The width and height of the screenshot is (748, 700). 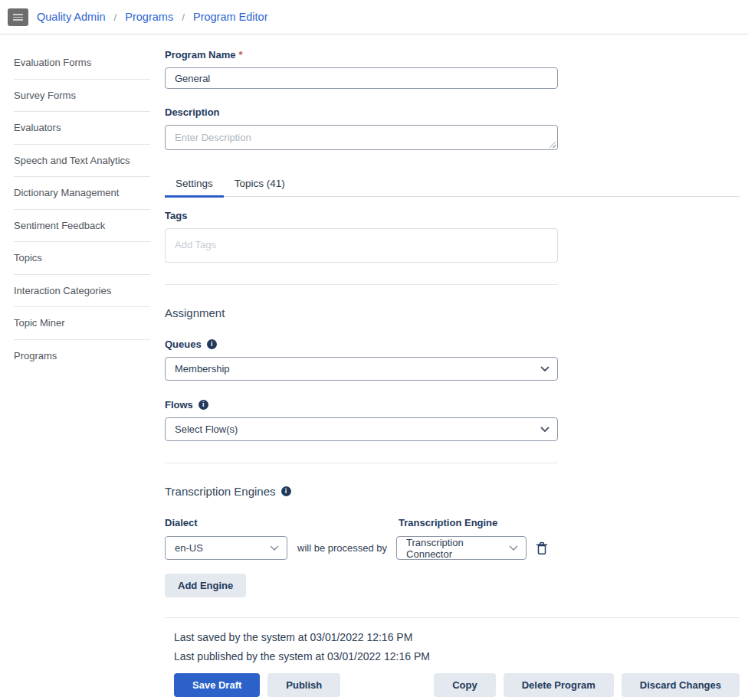 What do you see at coordinates (681, 685) in the screenshot?
I see `discard-changes-button: Discard Changes` at bounding box center [681, 685].